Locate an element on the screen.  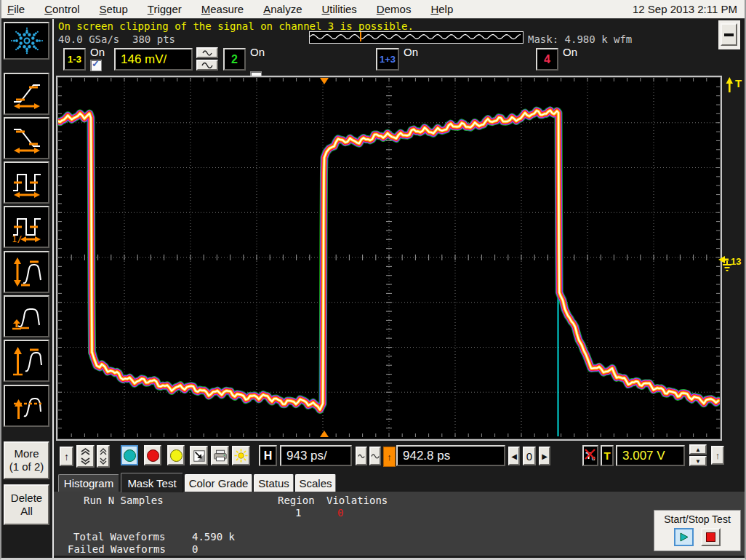
more-measurements-button: More (1 of 2) is located at coordinates (26, 460).